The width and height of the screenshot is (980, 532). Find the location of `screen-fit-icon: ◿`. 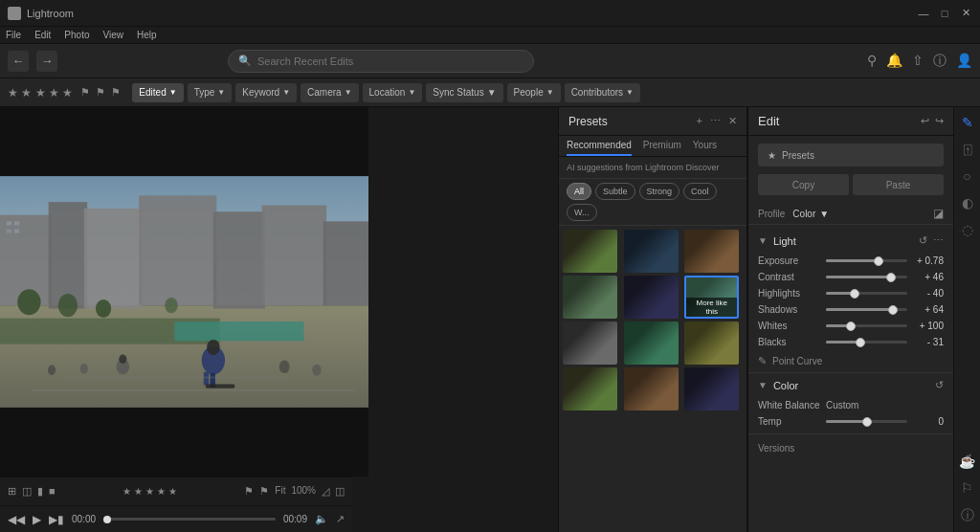

screen-fit-icon: ◿ is located at coordinates (325, 492).